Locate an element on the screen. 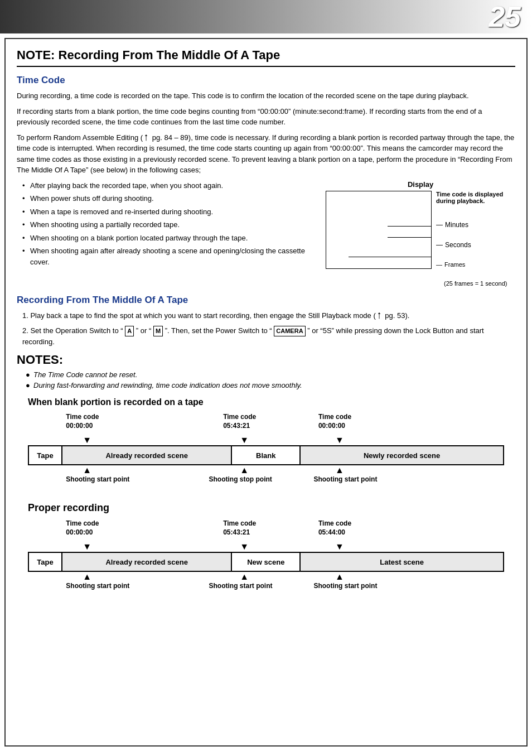 The image size is (532, 756). blank-diagram-title: When blank portion is recorded on a tape is located at coordinates (266, 402).